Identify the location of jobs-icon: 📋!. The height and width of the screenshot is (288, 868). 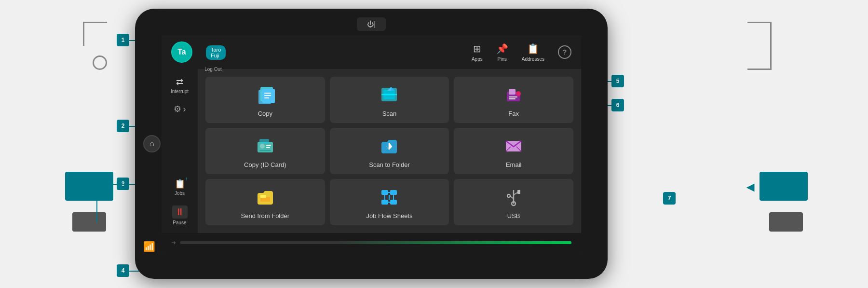
(180, 184).